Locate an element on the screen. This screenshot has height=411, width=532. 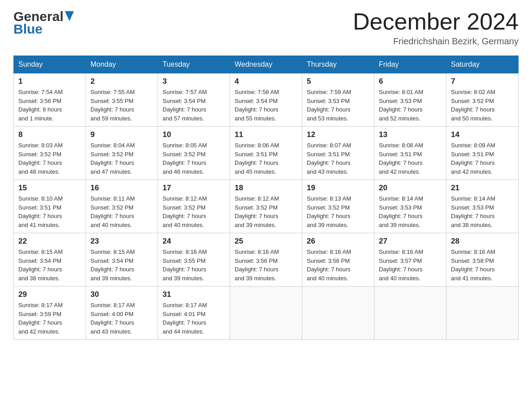
calendar-cell: 16Sunrise: 8:11 AMSunset: 3:52 PMDayligh… is located at coordinates (122, 207).